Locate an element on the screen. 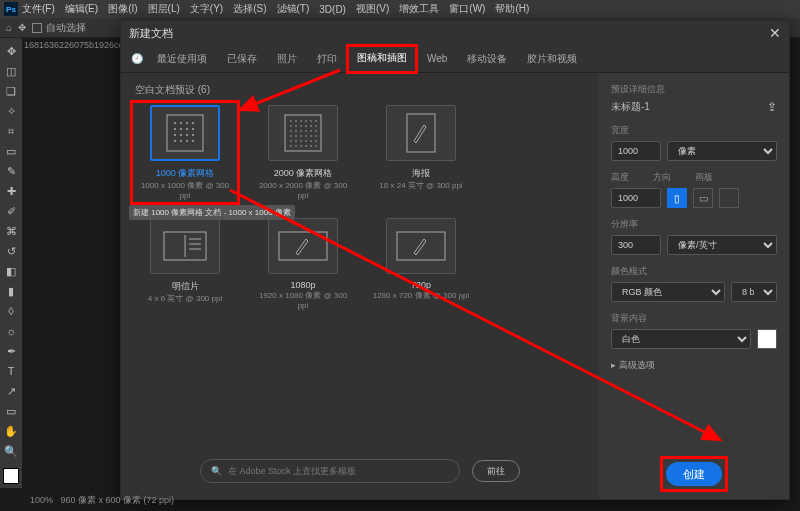 This screenshot has height=511, width=800. app-menubar: Ps 文件(F) 编辑(E) 图像(I) 图层(L) 文字(Y) 选择(S) 滤… is located at coordinates (400, 9).